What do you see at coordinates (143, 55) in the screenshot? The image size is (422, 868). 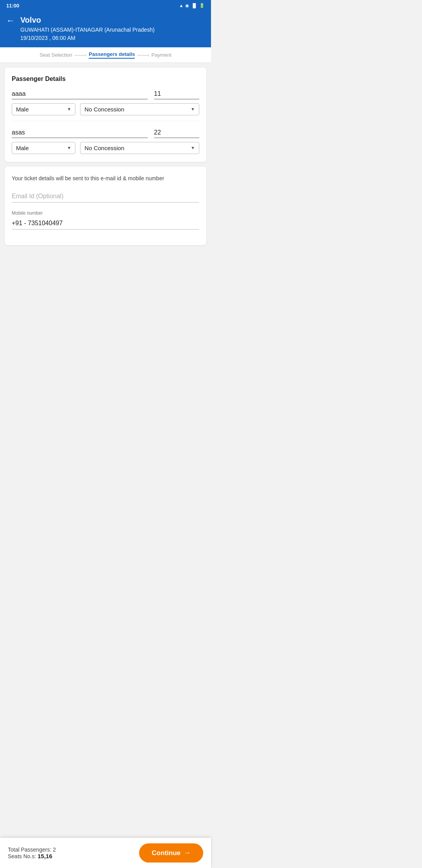 I see `step-arrow-2: ——›` at bounding box center [143, 55].